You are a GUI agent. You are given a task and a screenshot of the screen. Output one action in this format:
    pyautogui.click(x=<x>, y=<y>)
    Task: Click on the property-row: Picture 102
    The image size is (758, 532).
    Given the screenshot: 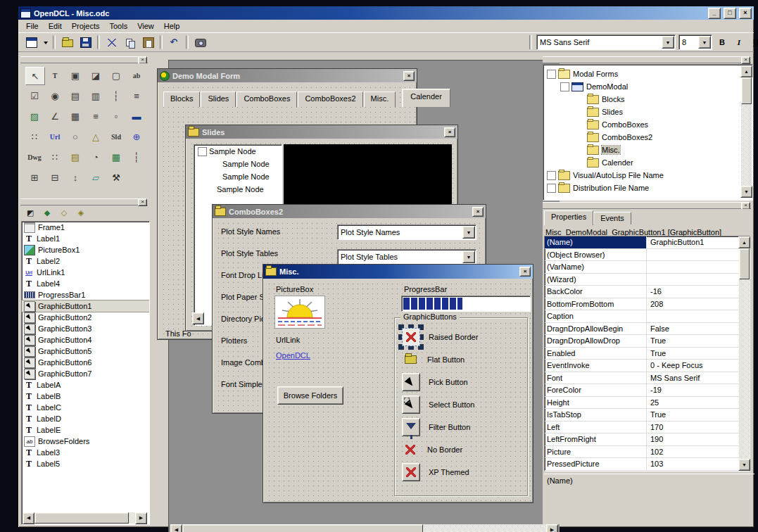 What is the action you would take?
    pyautogui.click(x=642, y=452)
    